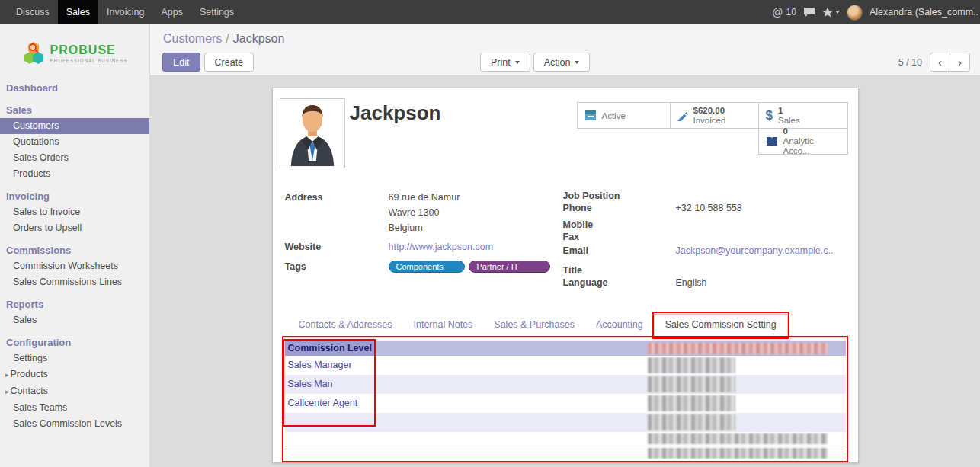  Describe the element at coordinates (418, 232) in the screenshot. I see `left-field-column: Address 69 rue de Namur Wavre 1300 Belgi…` at that location.